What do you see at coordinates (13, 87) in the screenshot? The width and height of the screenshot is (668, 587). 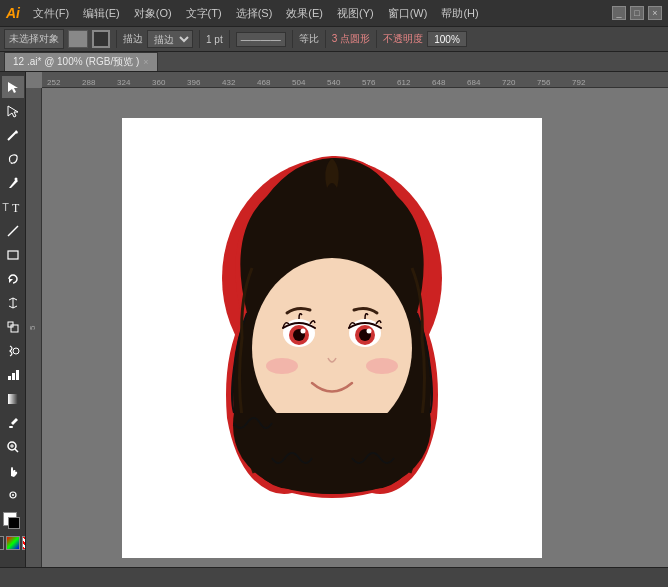 I see `selection-tool-btn` at bounding box center [13, 87].